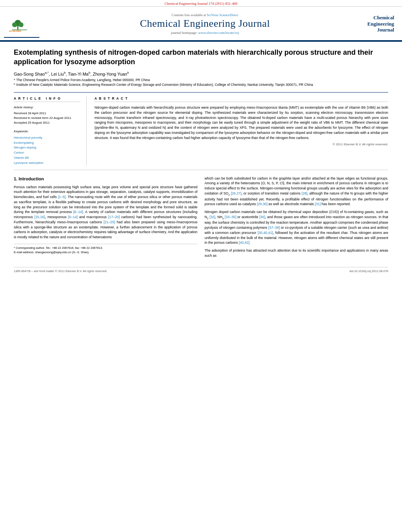 Image resolution: width=402 pixels, height=532 pixels. Describe the element at coordinates (106, 253) in the screenshot. I see `footnote-email: E-mail address: shaogaosong@wjey.edu.cn …` at that location.